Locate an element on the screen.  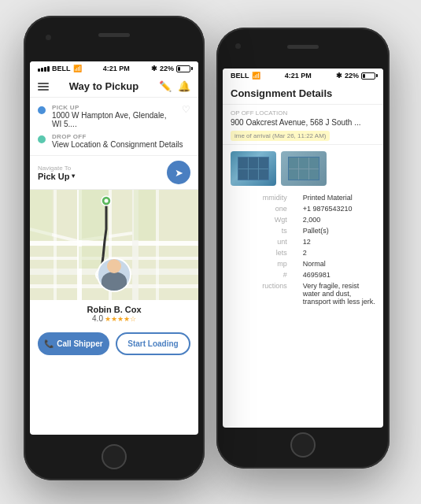
app-header: Way to Pickup ✏️ 🔔 is located at coordinates (114, 87).